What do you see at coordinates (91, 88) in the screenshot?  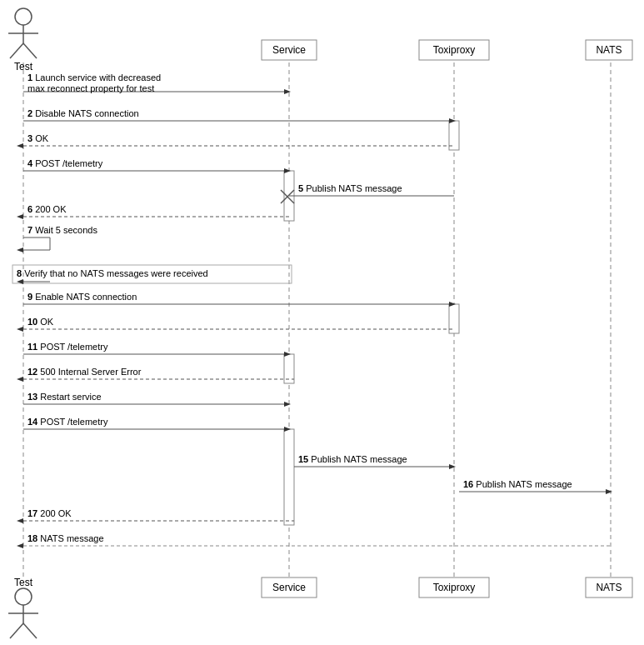 I see `svg-text:max reconnect property for tes: max reconnect property for test` at bounding box center [91, 88].